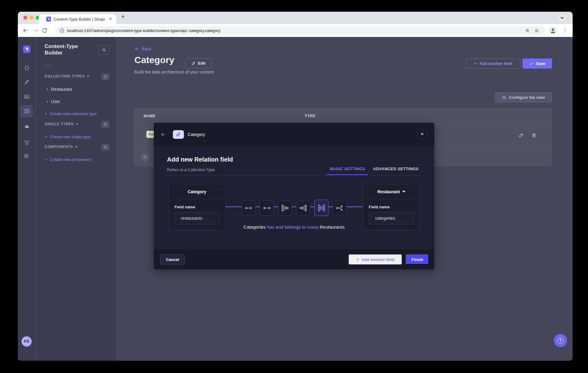 This screenshot has width=588, height=373. I want to click on sentence-object: Restaurants, so click(332, 227).